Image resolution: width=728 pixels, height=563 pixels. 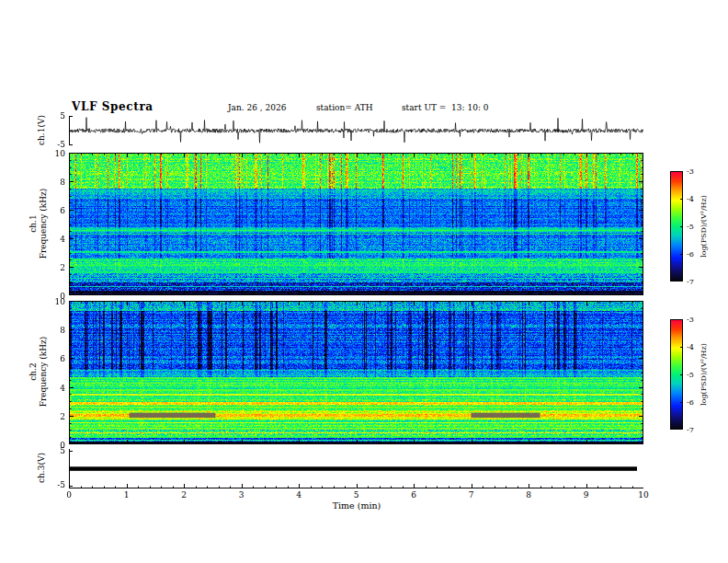 I want to click on ch1-wave-ylabel-text: ch.1(V), so click(x=42, y=131).